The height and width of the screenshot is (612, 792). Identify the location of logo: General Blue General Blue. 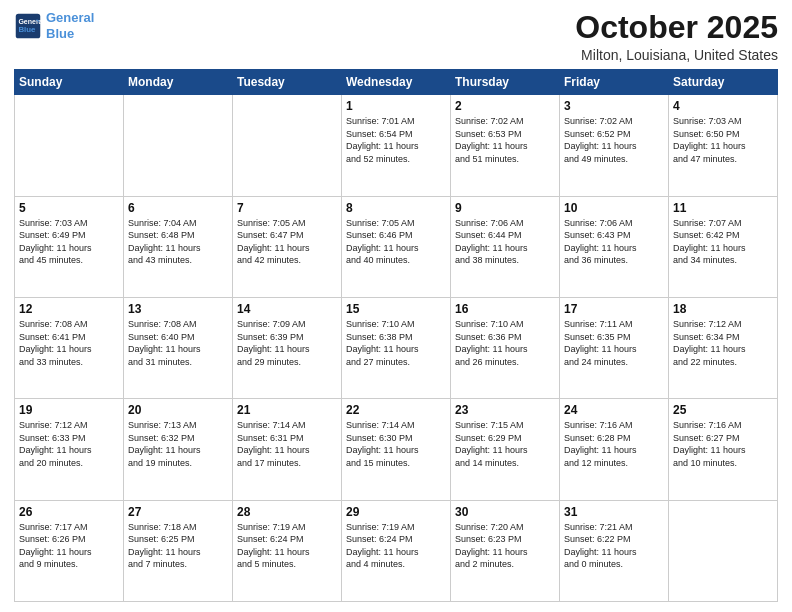
(54, 26).